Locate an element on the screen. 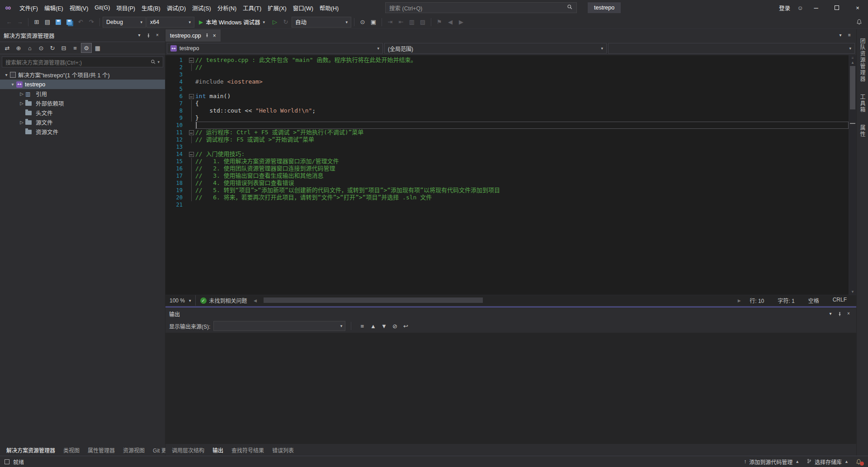  editor-horizontal-scrollbar: ◀ ▶ is located at coordinates (497, 300).